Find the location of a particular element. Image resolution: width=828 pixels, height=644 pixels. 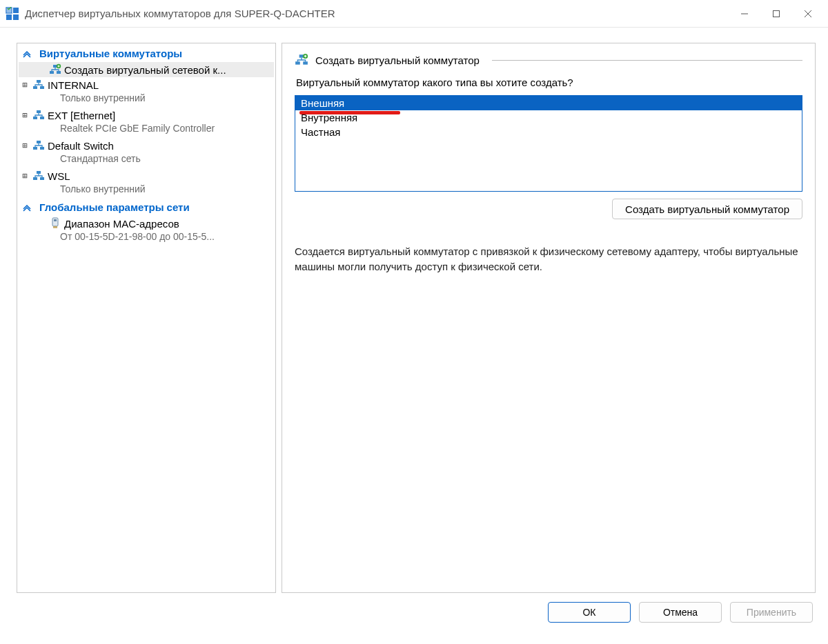

sidebar-item-mac-range: Диапазон MAC-адресов is located at coordinates (146, 223).